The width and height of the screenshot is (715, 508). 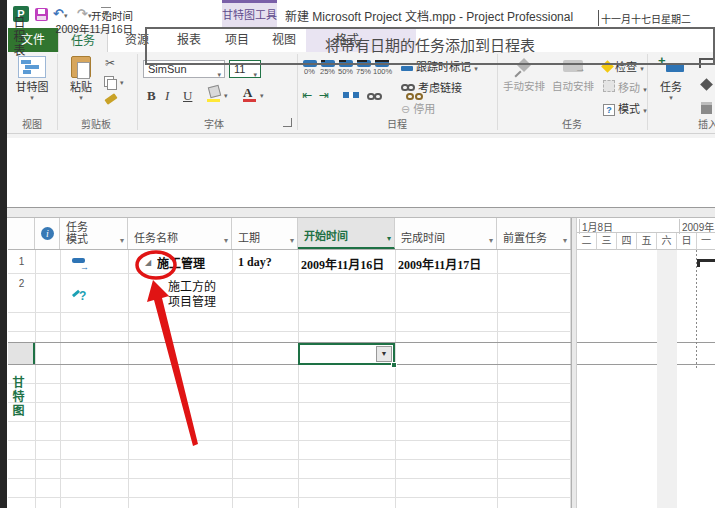 What do you see at coordinates (288, 122) in the screenshot?
I see `font-dialog-launcher-icon` at bounding box center [288, 122].